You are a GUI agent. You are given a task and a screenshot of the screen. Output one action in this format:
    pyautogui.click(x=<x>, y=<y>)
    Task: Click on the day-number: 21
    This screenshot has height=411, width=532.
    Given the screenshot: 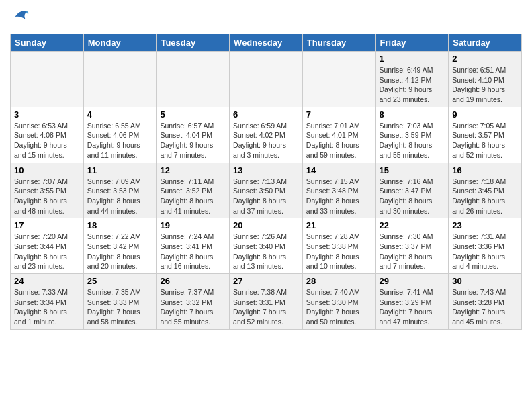 What is the action you would take?
    pyautogui.click(x=339, y=226)
    